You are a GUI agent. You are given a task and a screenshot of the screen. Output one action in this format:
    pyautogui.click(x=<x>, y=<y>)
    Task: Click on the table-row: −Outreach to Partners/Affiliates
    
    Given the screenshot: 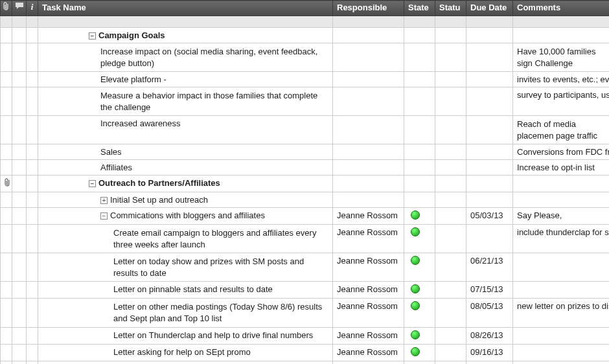 What is the action you would take?
    pyautogui.click(x=305, y=184)
    